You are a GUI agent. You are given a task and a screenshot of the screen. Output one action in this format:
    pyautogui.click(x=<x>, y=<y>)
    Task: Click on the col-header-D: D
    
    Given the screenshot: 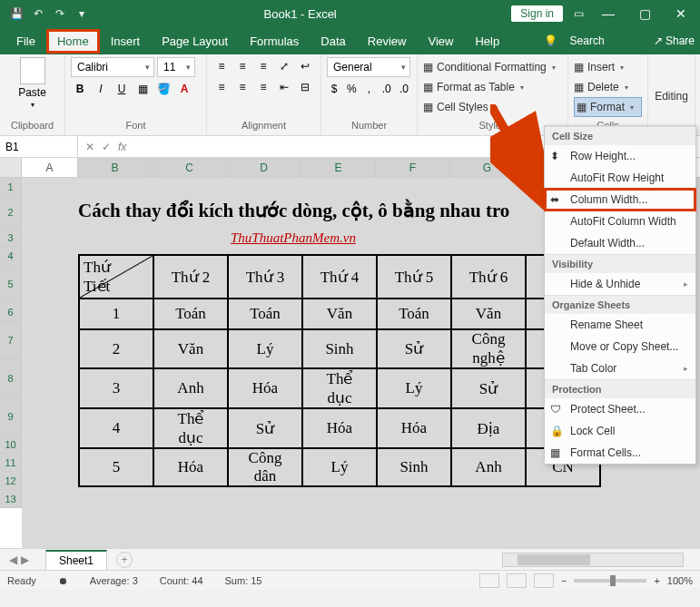 What is the action you would take?
    pyautogui.click(x=264, y=167)
    